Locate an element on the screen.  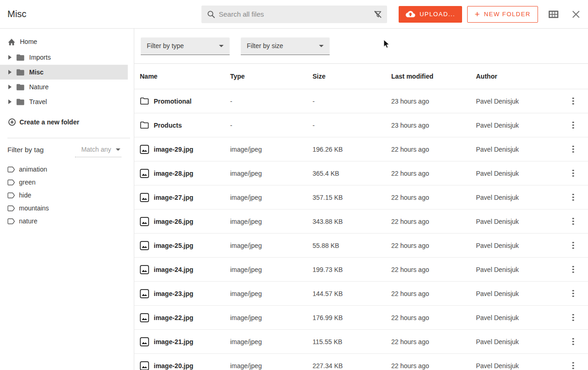
sidebar-item-home: Home is located at coordinates (67, 42).